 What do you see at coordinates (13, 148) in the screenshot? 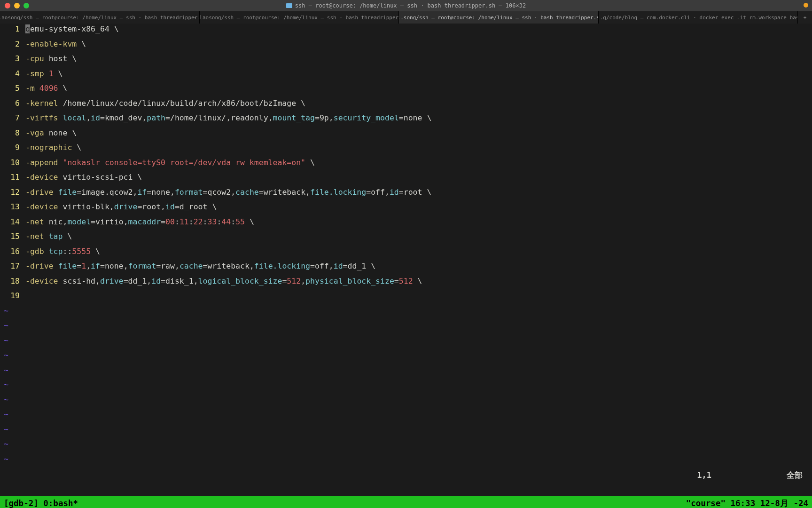
I see `line-number: 9` at bounding box center [13, 148].